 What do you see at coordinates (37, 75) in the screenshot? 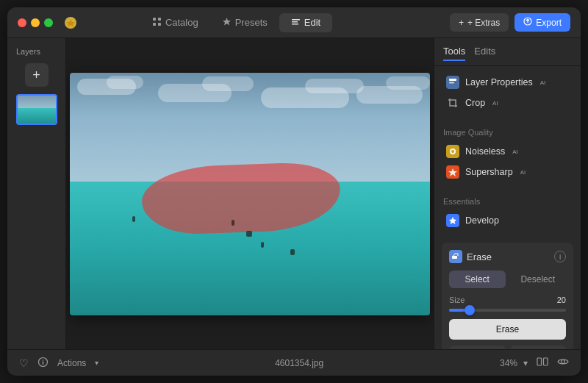
I see `add-layer-button: +` at bounding box center [37, 75].